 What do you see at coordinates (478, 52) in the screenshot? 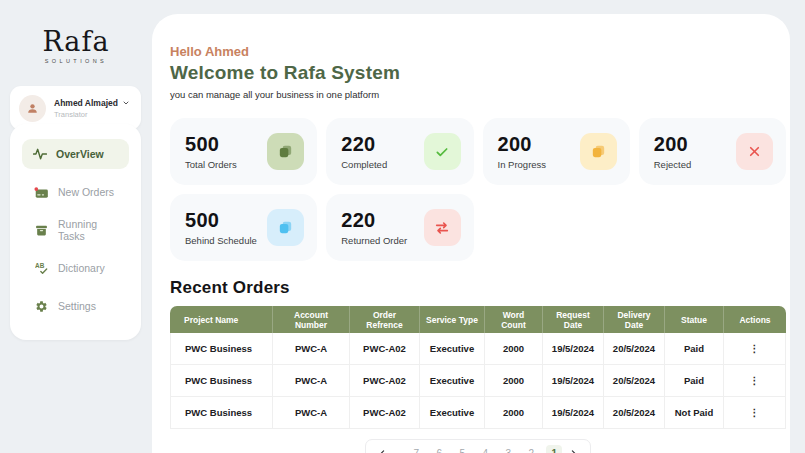
I see `greeting: Hello Ahmed` at bounding box center [478, 52].